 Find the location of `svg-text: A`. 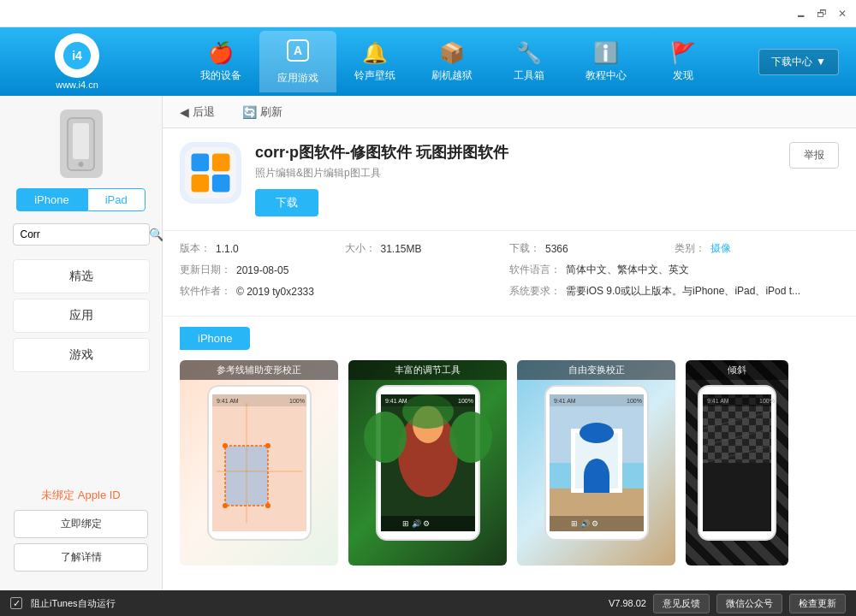

svg-text: A is located at coordinates (298, 50).